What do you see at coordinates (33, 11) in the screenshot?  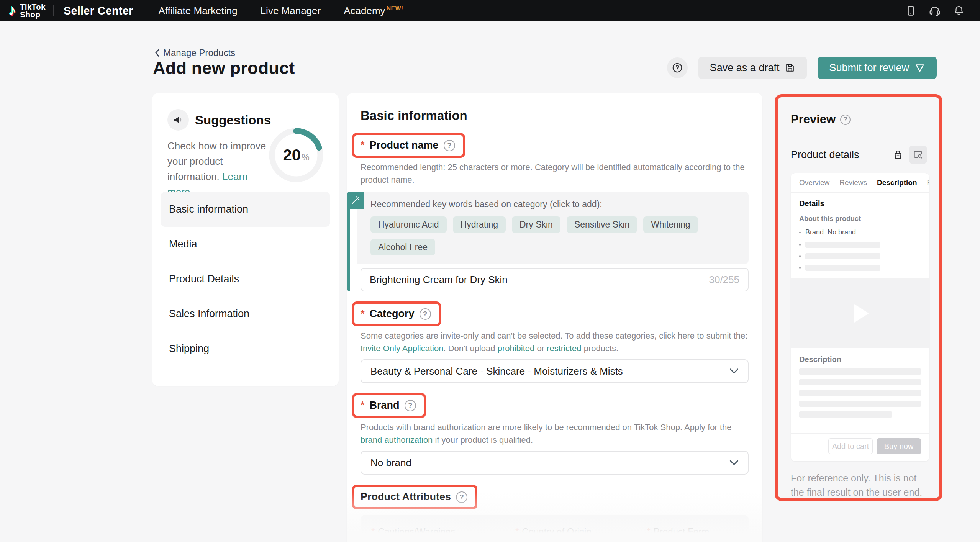 I see `logo-text: TikTok Shop` at bounding box center [33, 11].